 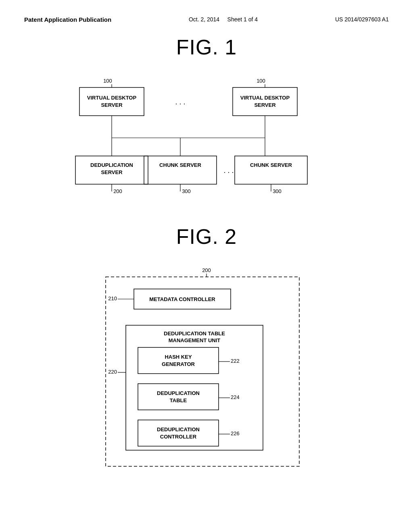 What do you see at coordinates (113, 298) in the screenshot?
I see `metadata-id: 210` at bounding box center [113, 298].